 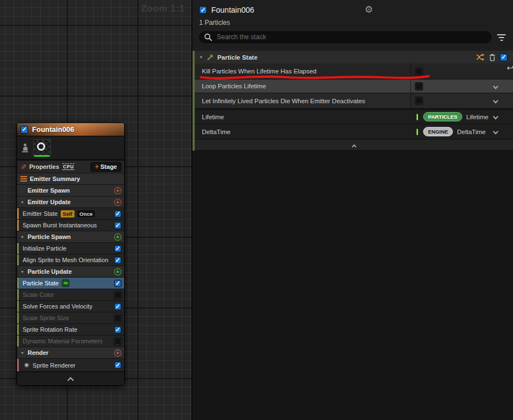 I want to click on group-particle-update: ▼ Particle Update +, so click(x=71, y=272).